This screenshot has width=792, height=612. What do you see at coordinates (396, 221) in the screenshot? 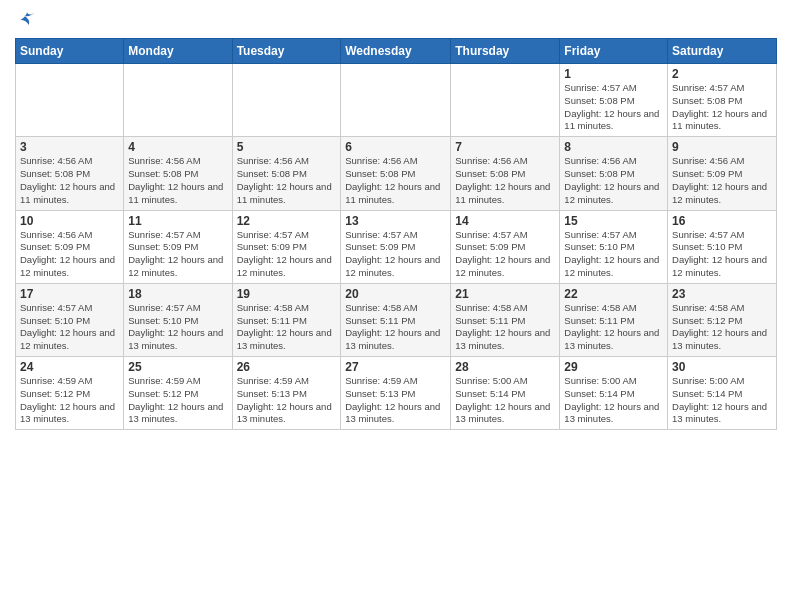
I see `day-number: 13` at bounding box center [396, 221].